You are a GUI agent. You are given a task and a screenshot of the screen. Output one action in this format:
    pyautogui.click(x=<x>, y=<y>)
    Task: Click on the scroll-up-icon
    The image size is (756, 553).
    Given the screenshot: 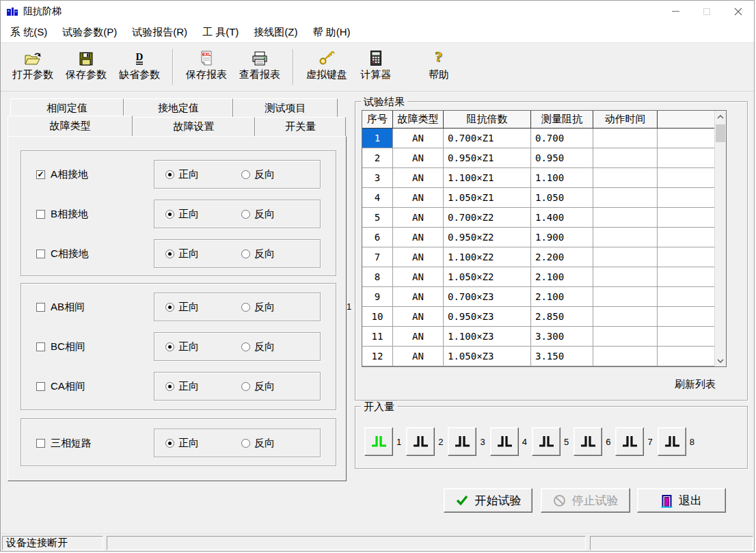 What is the action you would take?
    pyautogui.click(x=720, y=116)
    